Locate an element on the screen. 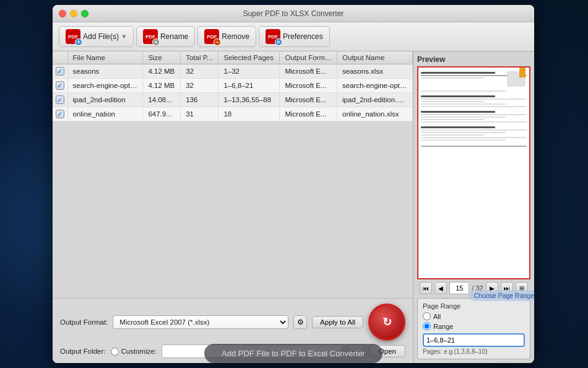 The width and height of the screenshot is (588, 368). all-label: All is located at coordinates (437, 317).